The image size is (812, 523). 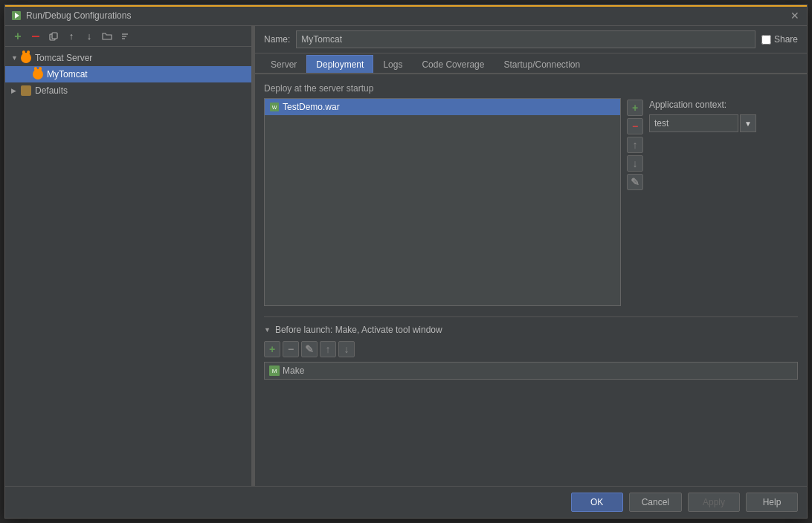 I want to click on help-button: Help, so click(x=772, y=502).